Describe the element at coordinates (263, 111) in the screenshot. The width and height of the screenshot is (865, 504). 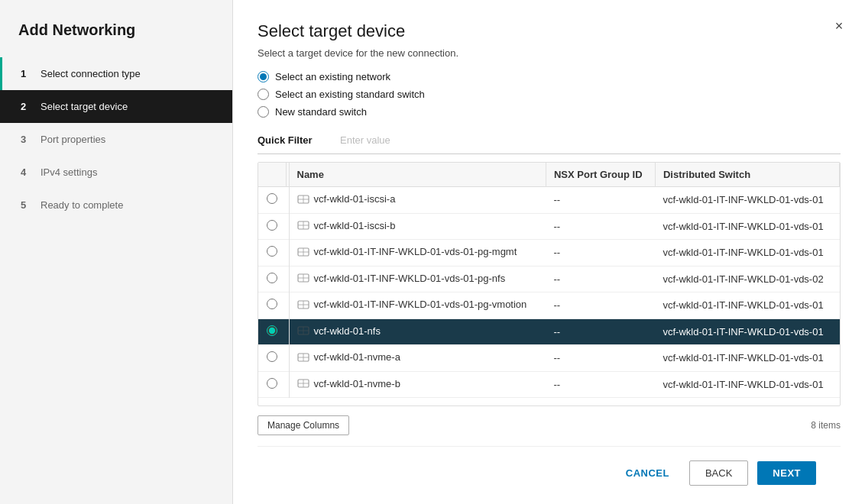
I see `radio-new-switch-input` at that location.